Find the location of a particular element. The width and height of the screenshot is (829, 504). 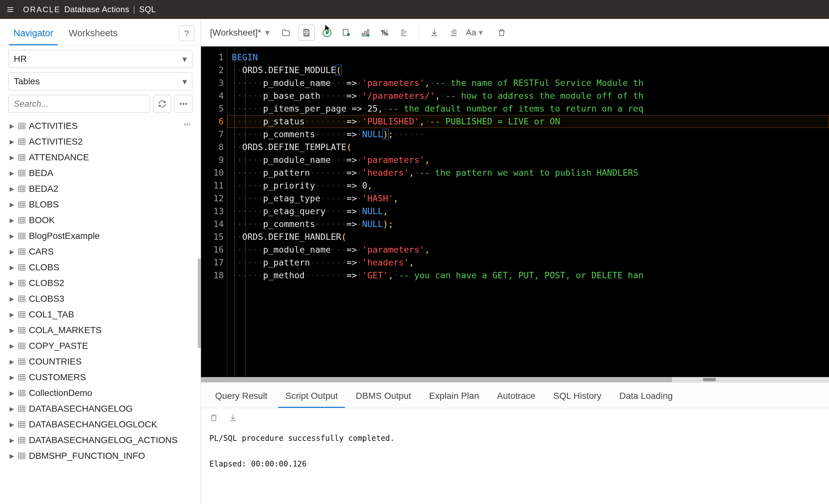

clear-button is located at coordinates (502, 33).